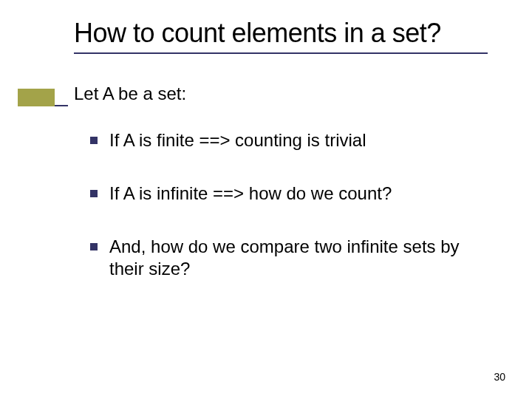  I want to click on page-number: 30, so click(499, 377).